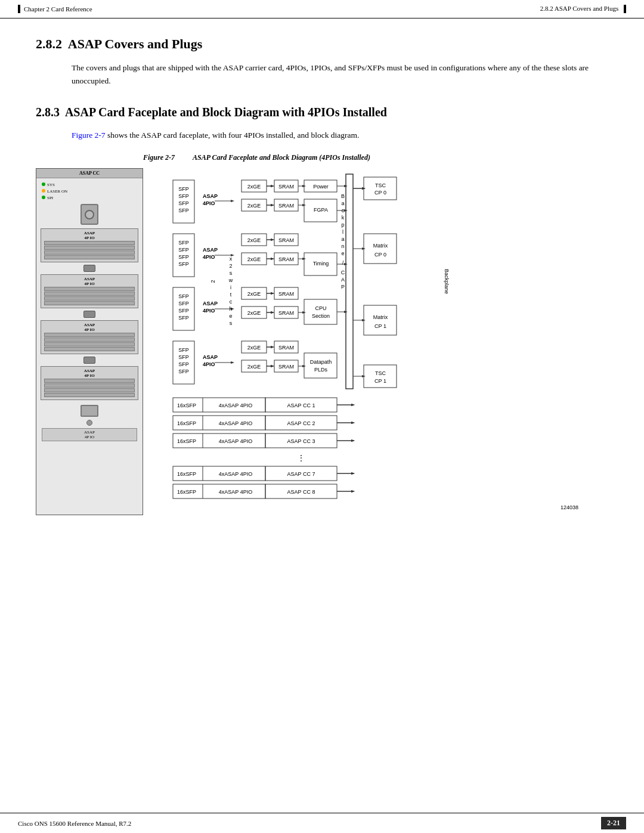  What do you see at coordinates (302, 474) in the screenshot?
I see `svg-text: ASAP CC 7` at bounding box center [302, 474].